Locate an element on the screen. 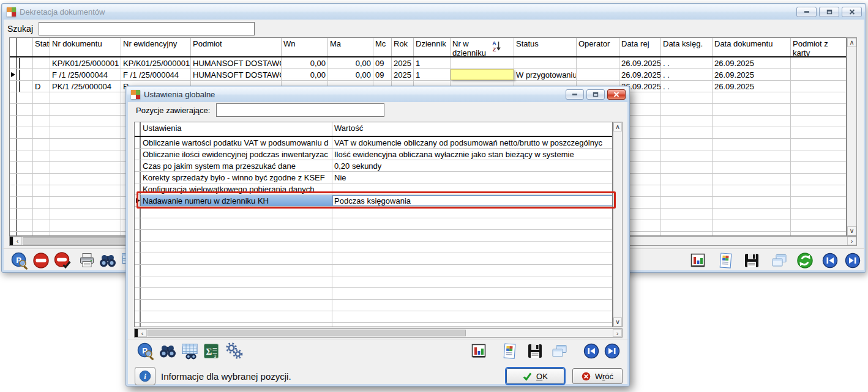 The height and width of the screenshot is (392, 868). sigma-icon: Σ3 is located at coordinates (211, 351).